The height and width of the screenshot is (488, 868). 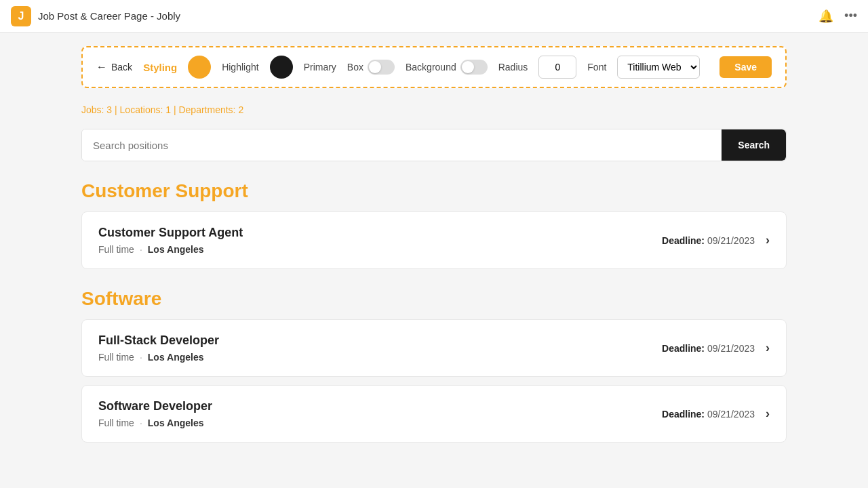 I want to click on nav-right: 🔔 •••, so click(x=838, y=16).